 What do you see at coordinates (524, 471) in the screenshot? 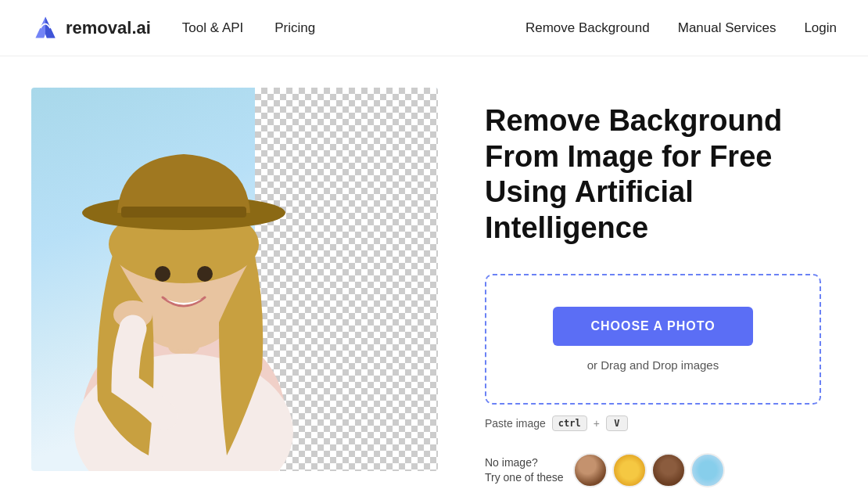
I see `no-image-text: No image? Try one of these` at bounding box center [524, 471].